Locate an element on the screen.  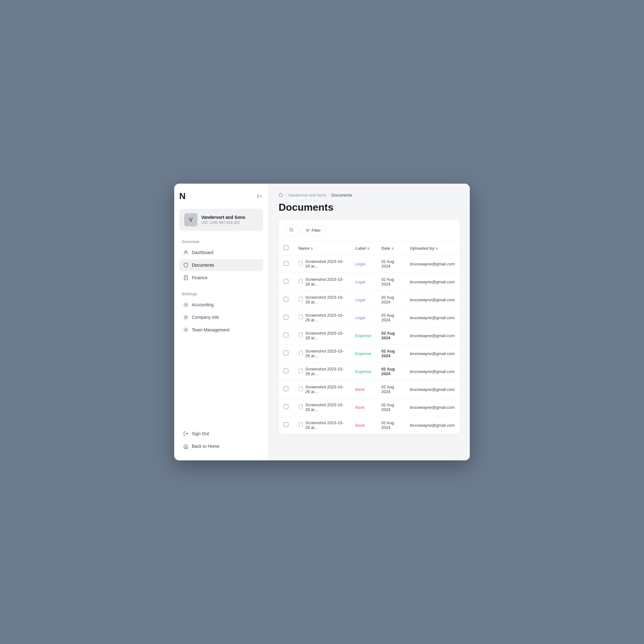
label-badge: Expense is located at coordinates (363, 336).